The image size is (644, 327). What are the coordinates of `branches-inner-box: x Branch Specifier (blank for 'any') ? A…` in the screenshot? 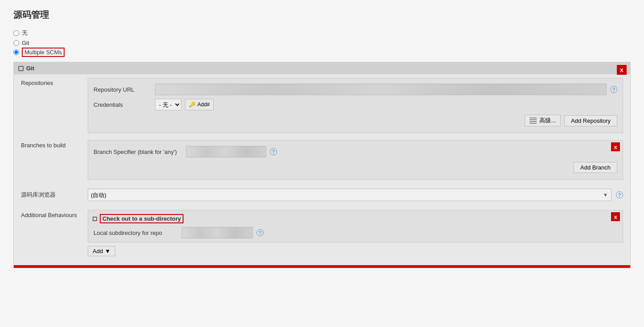 It's located at (355, 160).